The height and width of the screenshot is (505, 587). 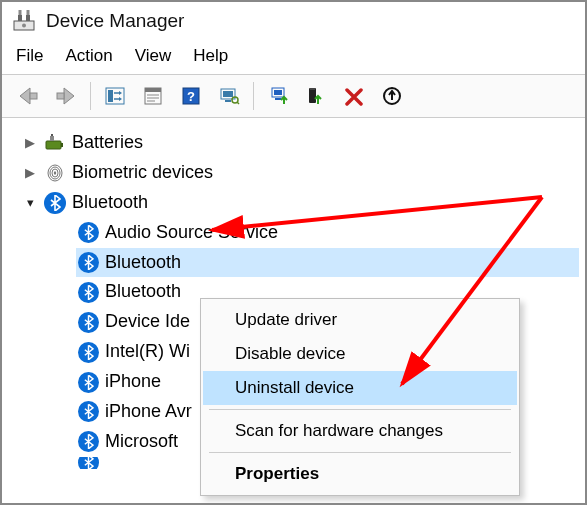 I want to click on caret-expanded-icon: ▾, so click(x=30, y=203).